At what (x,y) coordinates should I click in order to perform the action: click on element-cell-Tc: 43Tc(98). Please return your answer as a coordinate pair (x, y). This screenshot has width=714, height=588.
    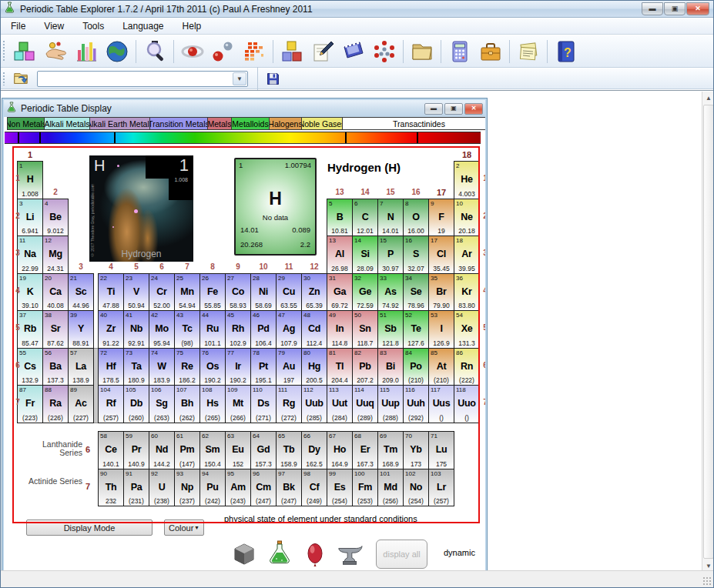
    Looking at the image, I should click on (187, 329).